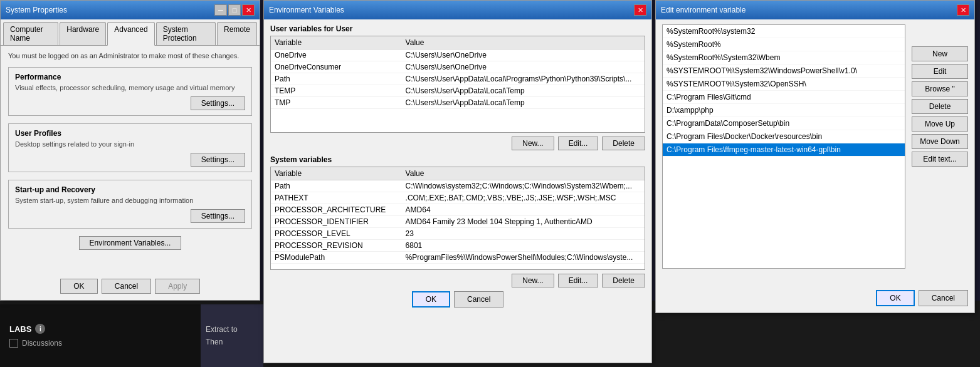 This screenshot has width=980, height=367. What do you see at coordinates (458, 258) in the screenshot?
I see `table-row: PSModulePath%ProgramFiles%\WindowsPowerS…` at bounding box center [458, 258].